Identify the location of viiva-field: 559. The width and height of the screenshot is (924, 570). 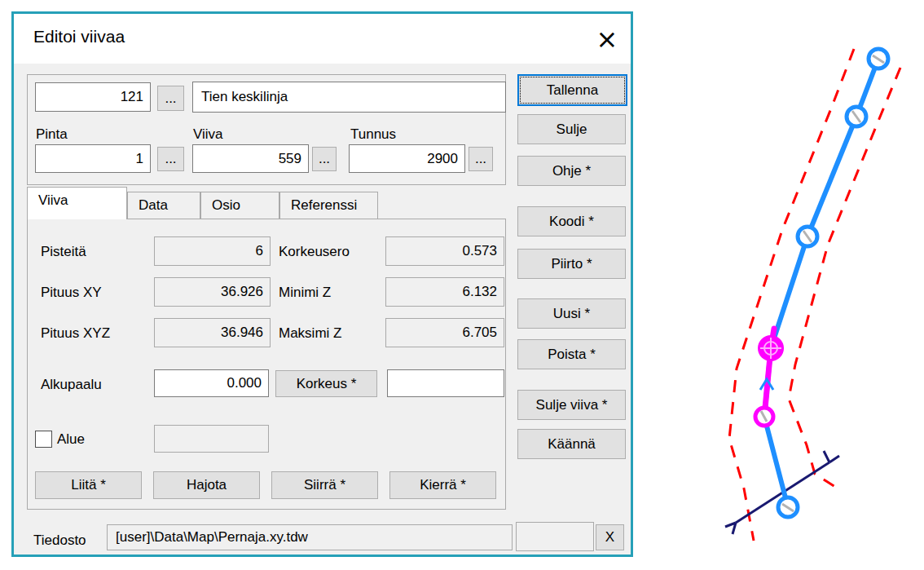
(251, 158).